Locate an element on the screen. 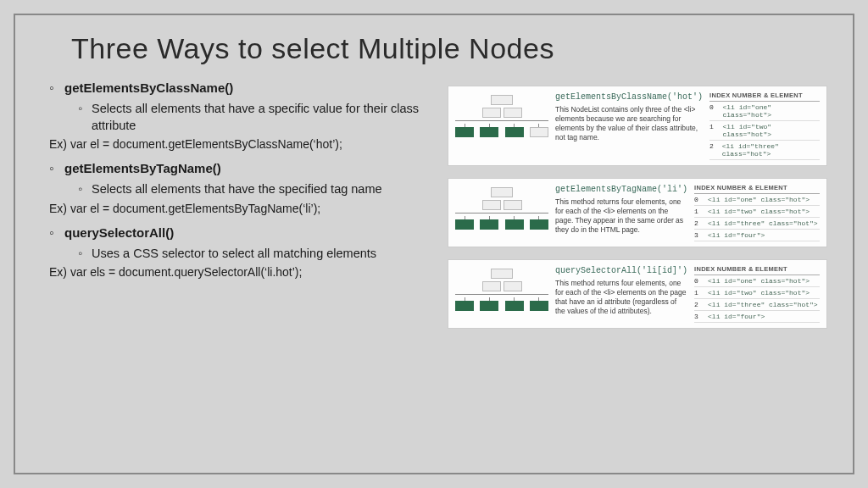 This screenshot has height=488, width=868. method-item: querySelectorAll() Uses a CSS selector t… is located at coordinates (240, 252).